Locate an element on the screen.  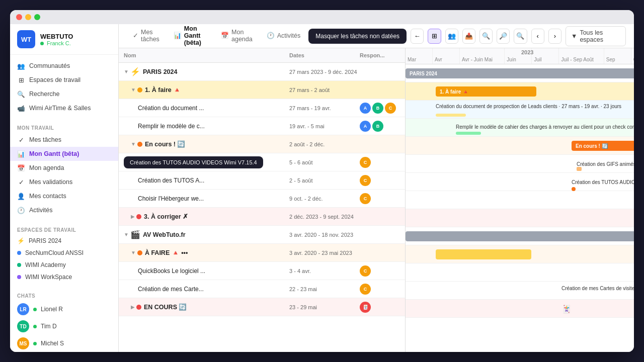
avatar: WT is located at coordinates (26, 39).